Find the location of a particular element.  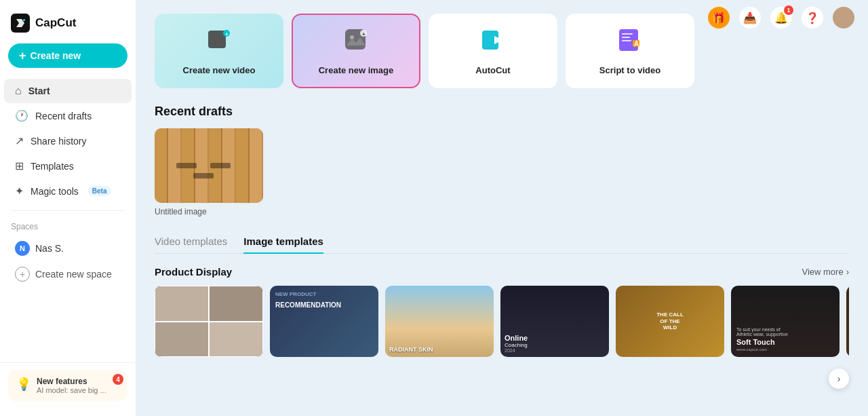

tab-video-templates: Video templates is located at coordinates (191, 244).